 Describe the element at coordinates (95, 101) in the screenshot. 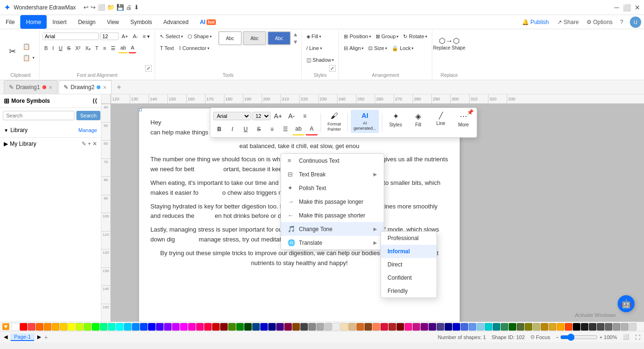

I see `sidebar-collapse-btn: ⟨⟨` at that location.